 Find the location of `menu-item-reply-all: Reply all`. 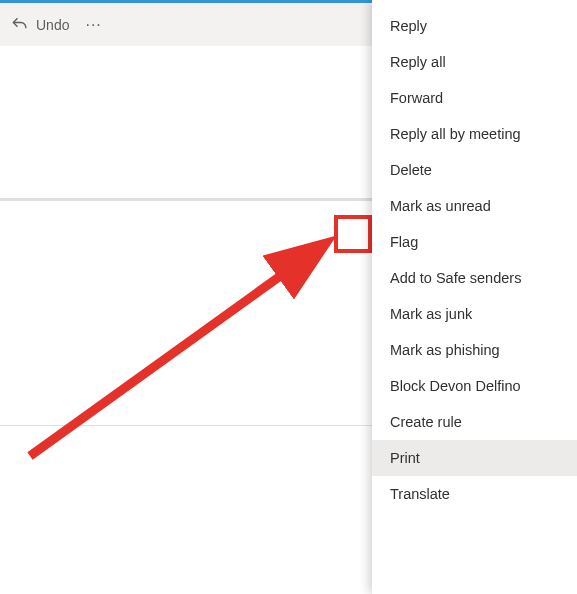

menu-item-reply-all: Reply all is located at coordinates (474, 62).